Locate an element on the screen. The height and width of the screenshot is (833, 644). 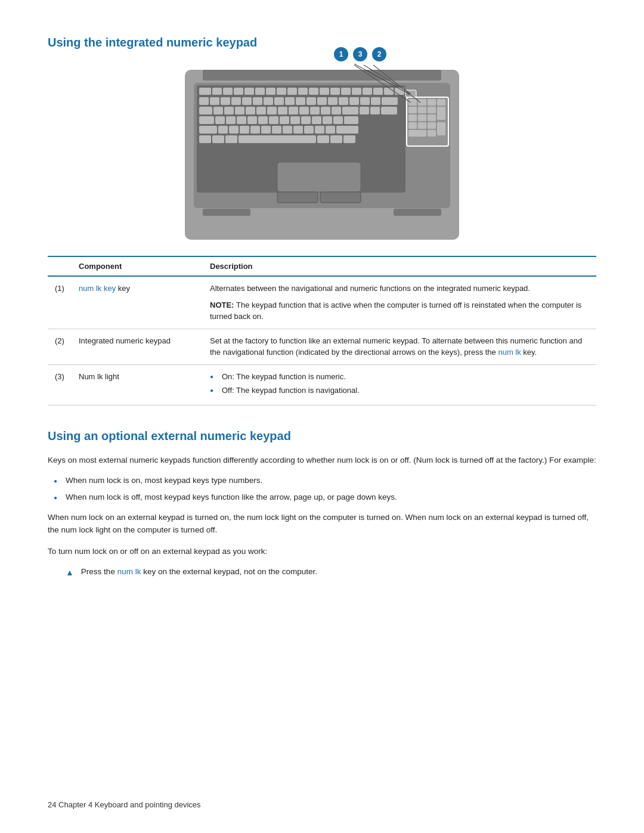
bullet-item: When num lock is on, most keypad keys ty… is located at coordinates (331, 481).